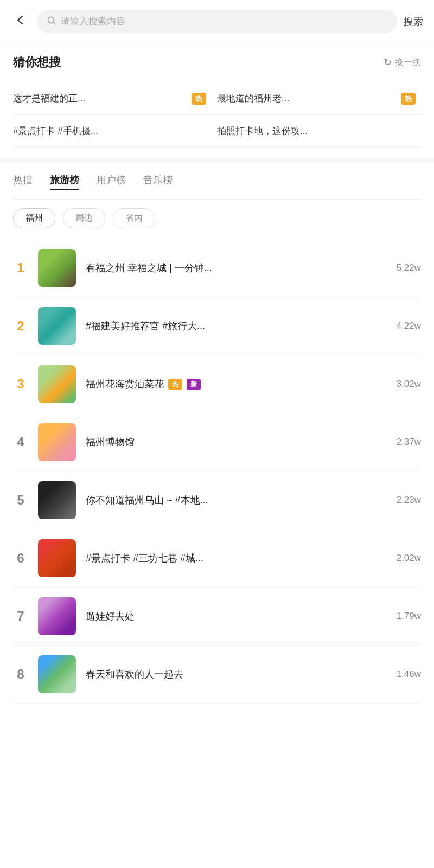 This screenshot has width=434, height=868. Describe the element at coordinates (84, 218) in the screenshot. I see `sub-tab-nearby: 周边` at that location.